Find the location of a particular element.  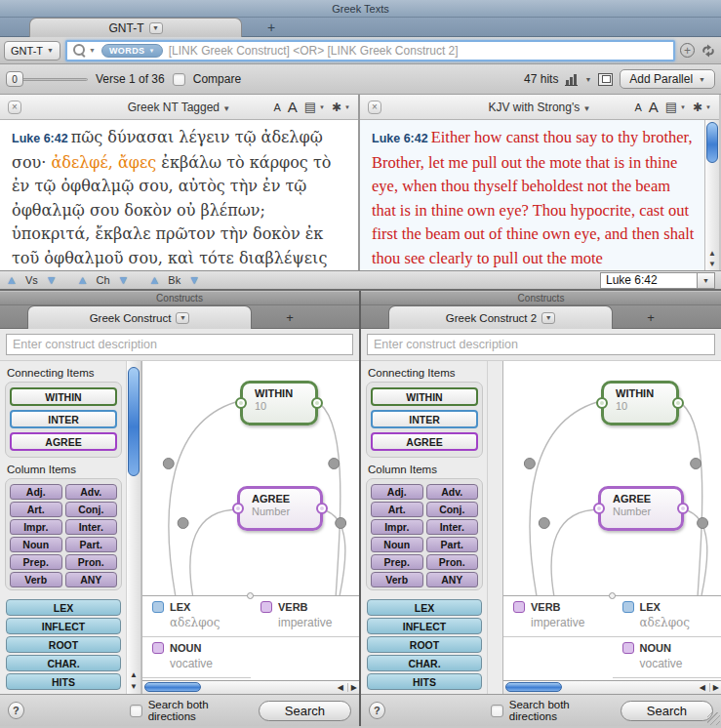

details-window-icon is located at coordinates (605, 80).